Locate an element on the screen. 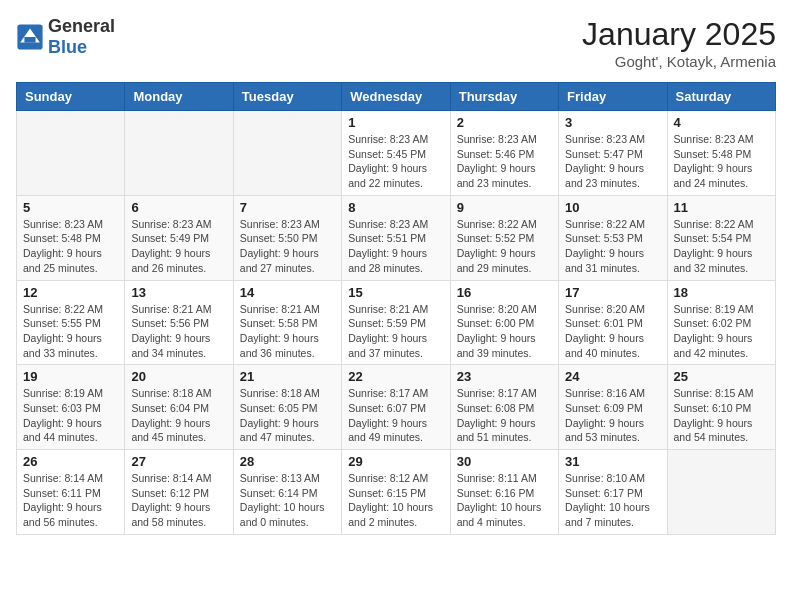 This screenshot has width=792, height=612. day-number: 22 is located at coordinates (396, 376).